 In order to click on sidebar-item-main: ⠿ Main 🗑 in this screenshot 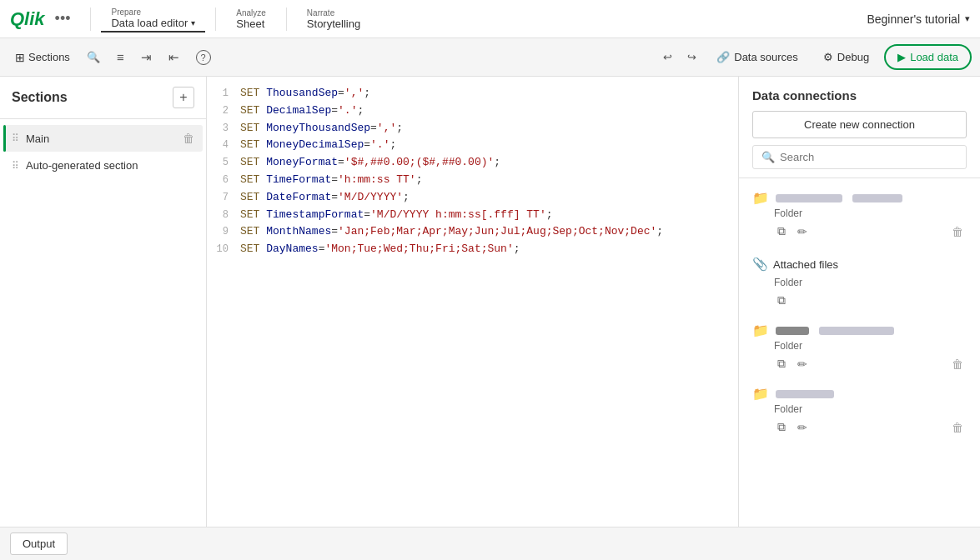, I will do `click(103, 138)`.